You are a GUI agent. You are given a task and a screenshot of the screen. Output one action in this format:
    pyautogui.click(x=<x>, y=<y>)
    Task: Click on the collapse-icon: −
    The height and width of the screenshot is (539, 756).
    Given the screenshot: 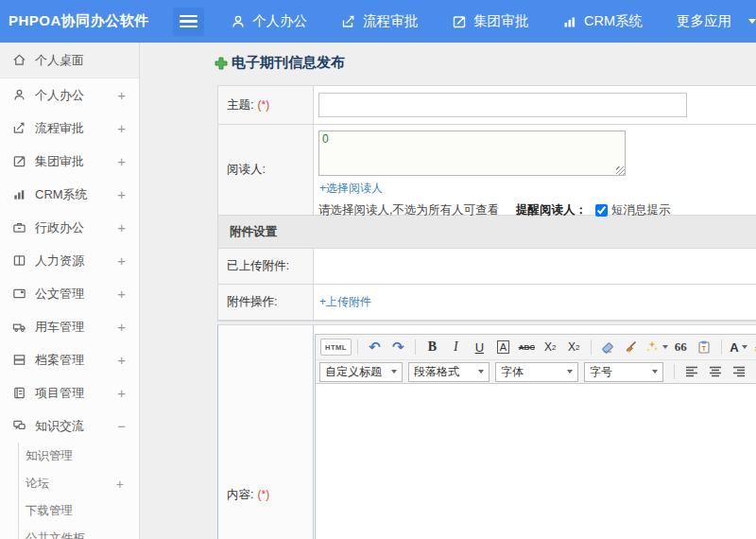 What is the action you would take?
    pyautogui.click(x=121, y=426)
    